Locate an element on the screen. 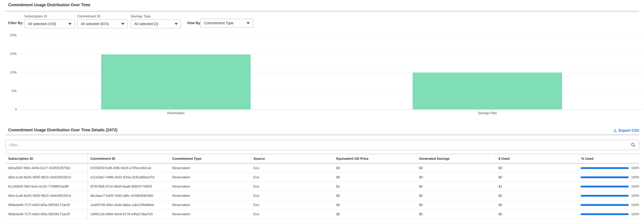 Image resolution: width=644 pixels, height=219 pixels. filter-group: Savings TypeAll selected (2) is located at coordinates (156, 21).